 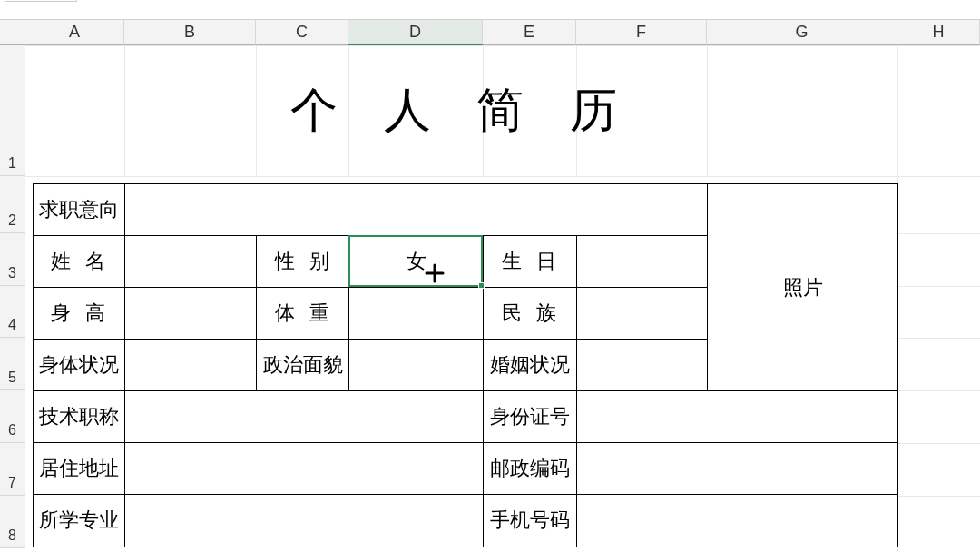 What do you see at coordinates (738, 418) in the screenshot?
I see `value-id-number` at bounding box center [738, 418].